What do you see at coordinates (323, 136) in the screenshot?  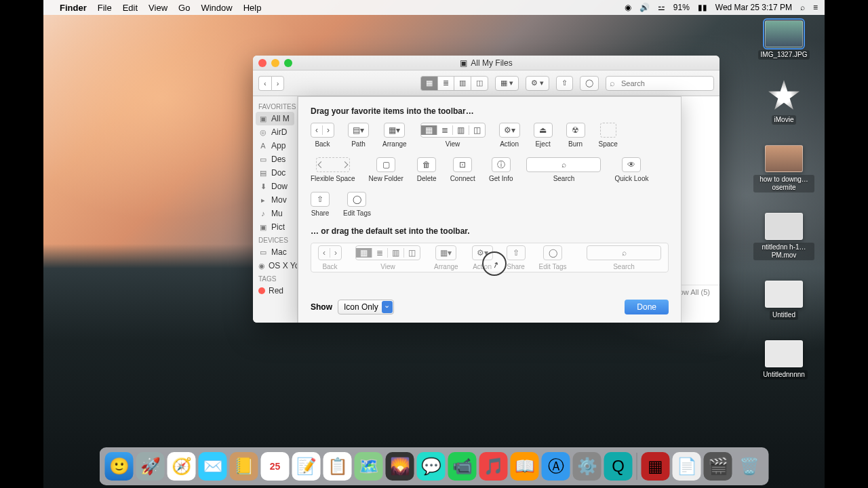 I see `palette-back: ‹›Back` at bounding box center [323, 136].